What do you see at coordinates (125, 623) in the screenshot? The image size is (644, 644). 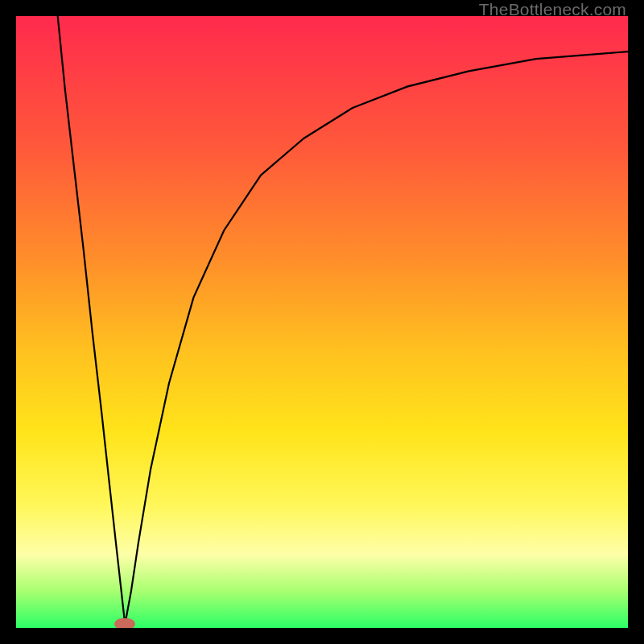 I see `optimal-point-marker` at bounding box center [125, 623].